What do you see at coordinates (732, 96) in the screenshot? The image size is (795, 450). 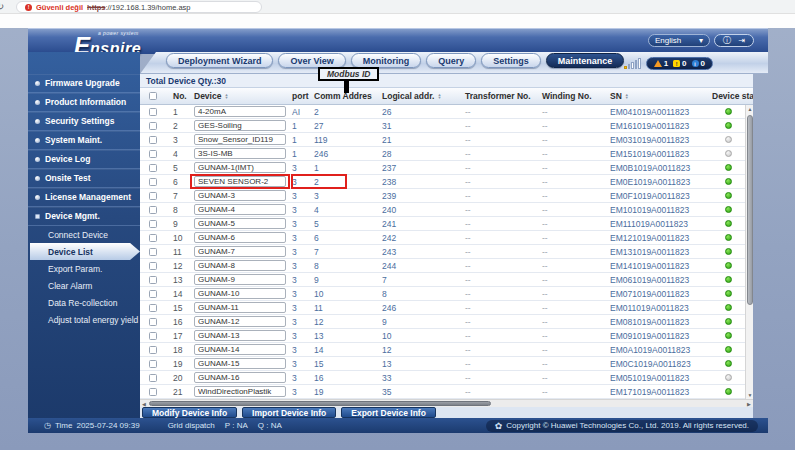 I see `column-header-device-status: Device status` at bounding box center [732, 96].